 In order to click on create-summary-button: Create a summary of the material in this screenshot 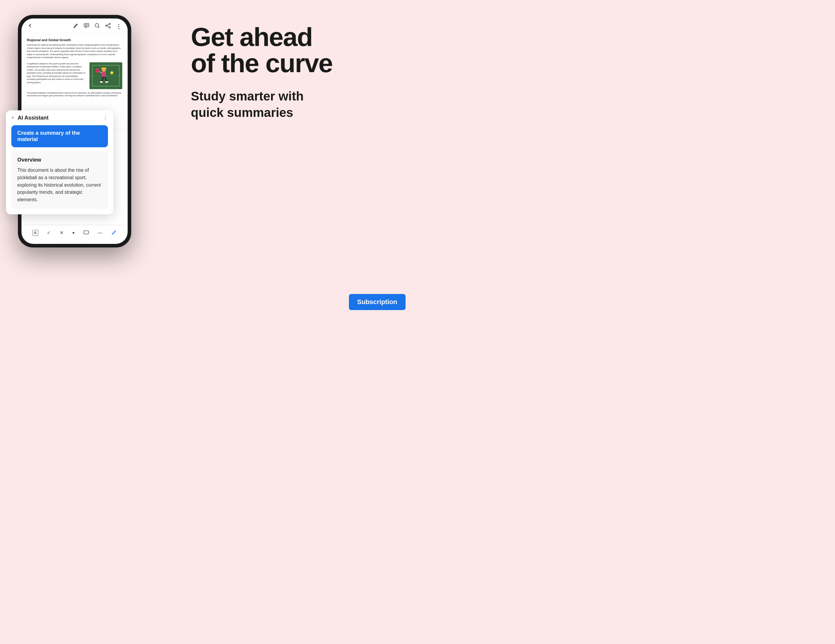, I will do `click(60, 136)`.